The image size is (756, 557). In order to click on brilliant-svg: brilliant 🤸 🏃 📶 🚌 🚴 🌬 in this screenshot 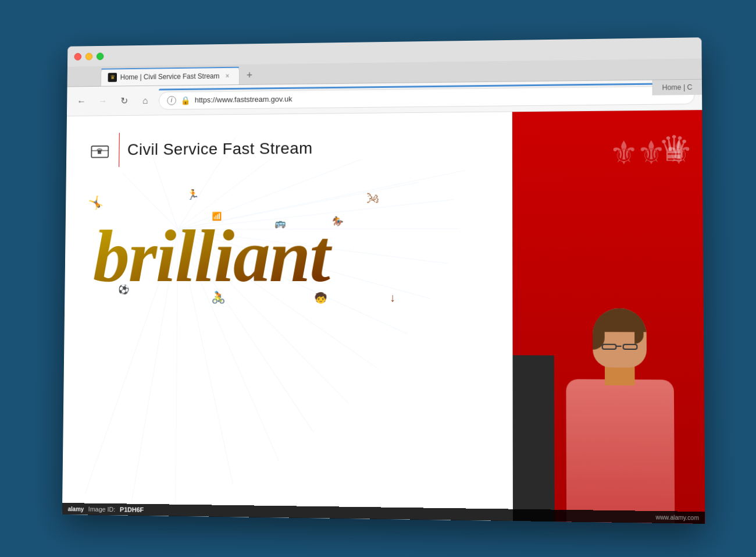, I will do `click(283, 246)`.